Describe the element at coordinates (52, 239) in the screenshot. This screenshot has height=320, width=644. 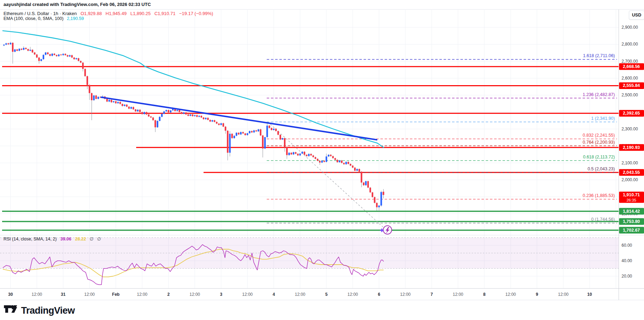
I see `rsi-legend: RSI (14, close, SMA, 14, 2) 39.06 28.22 …` at that location.